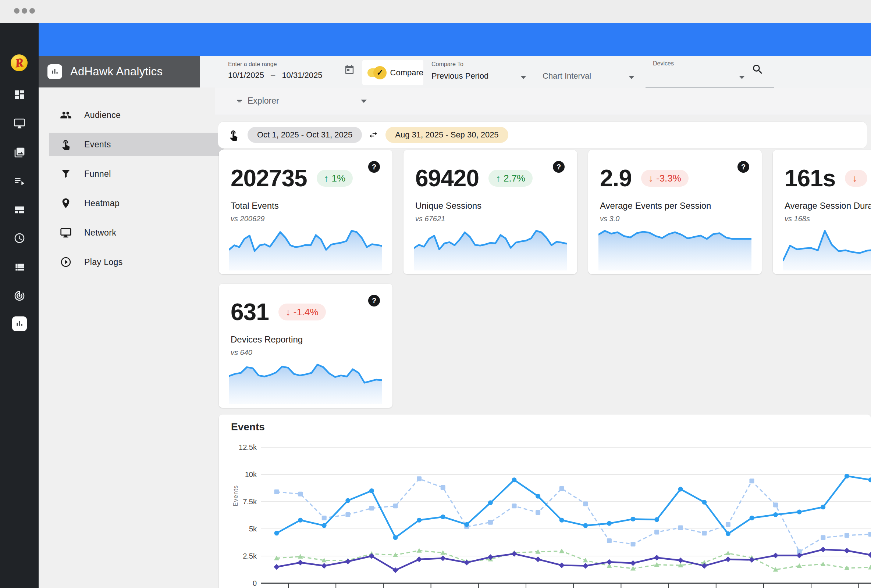 The image size is (871, 588). Describe the element at coordinates (127, 115) in the screenshot. I see `sidebar-item-audience: Audience` at that location.